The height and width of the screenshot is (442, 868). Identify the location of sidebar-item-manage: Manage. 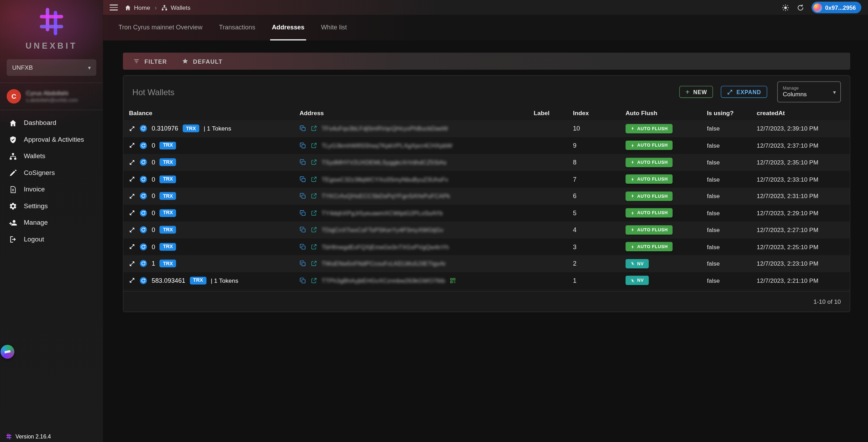
(51, 223).